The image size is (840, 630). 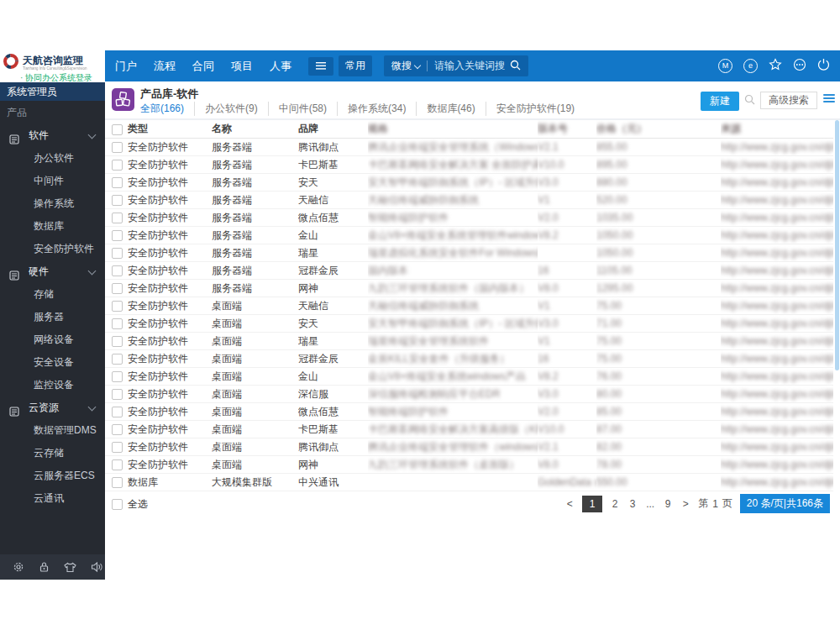 What do you see at coordinates (52, 158) in the screenshot?
I see `sidebar-item-办公软件: 办公软件` at bounding box center [52, 158].